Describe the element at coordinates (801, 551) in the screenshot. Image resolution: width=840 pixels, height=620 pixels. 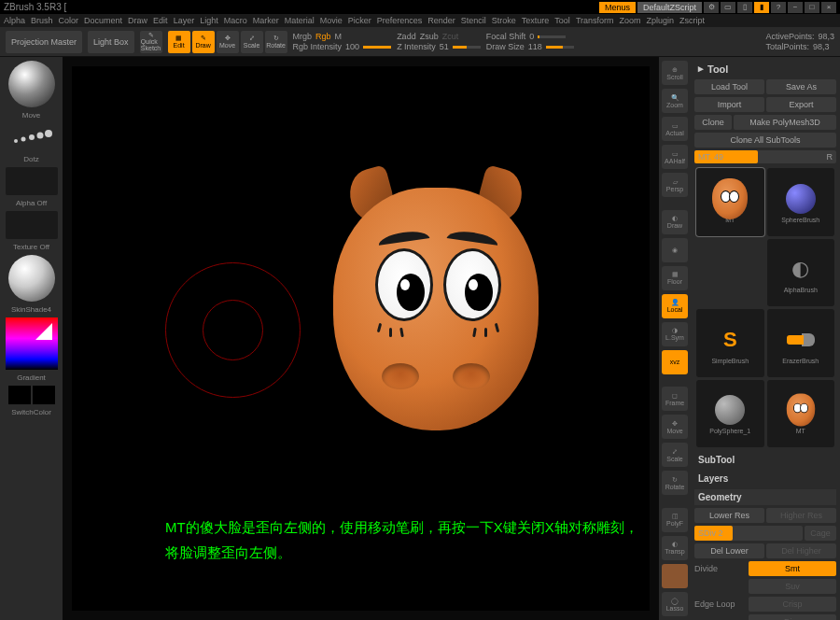
I see `del-higher-button: Del Higher` at that location.